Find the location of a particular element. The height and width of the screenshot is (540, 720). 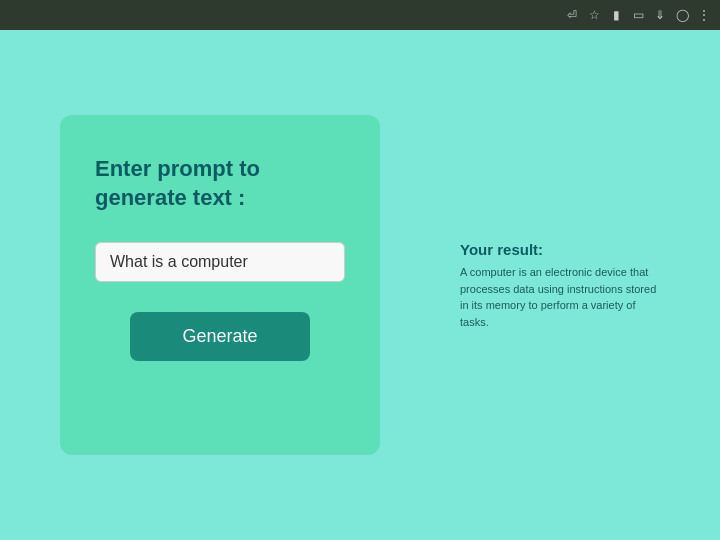

profile-icon: ◯ is located at coordinates (682, 15).